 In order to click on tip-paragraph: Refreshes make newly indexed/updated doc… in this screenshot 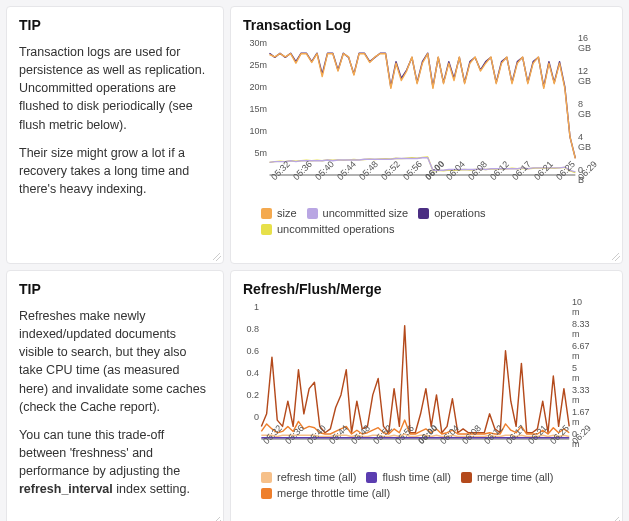, I will do `click(115, 362)`.